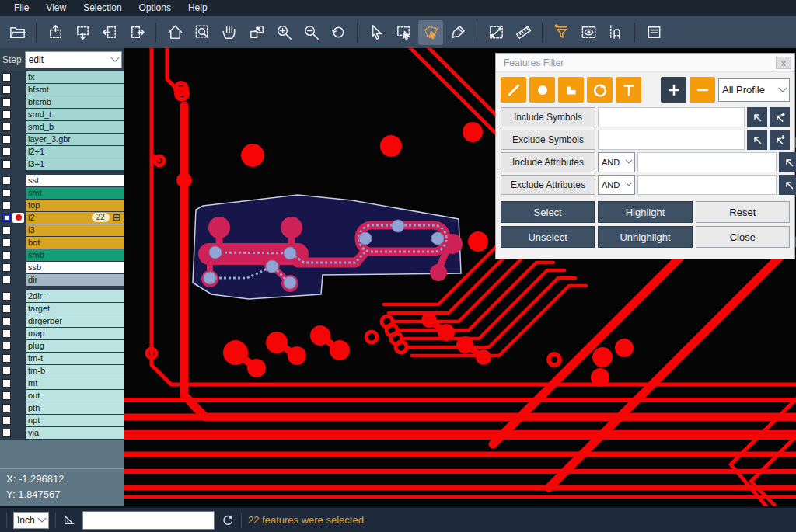  What do you see at coordinates (62, 165) in the screenshot?
I see `layer-row-l3+1: l3+1` at bounding box center [62, 165].